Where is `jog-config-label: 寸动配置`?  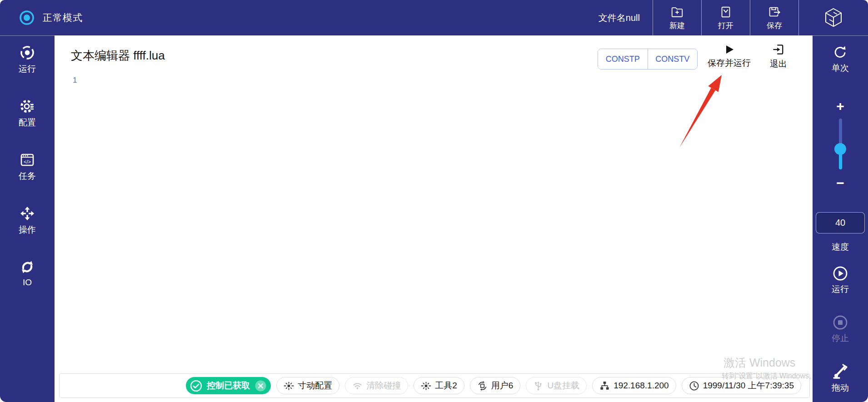 jog-config-label: 寸动配置 is located at coordinates (315, 386).